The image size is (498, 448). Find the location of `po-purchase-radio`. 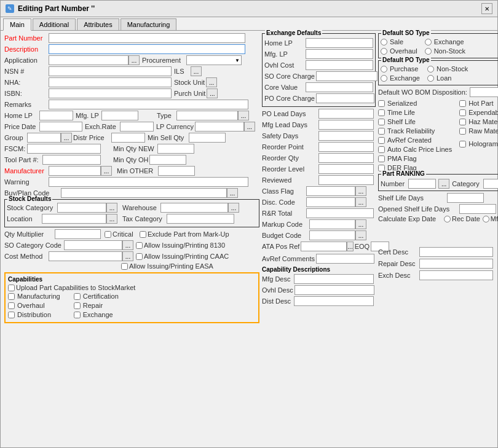

po-purchase-radio is located at coordinates (384, 69).